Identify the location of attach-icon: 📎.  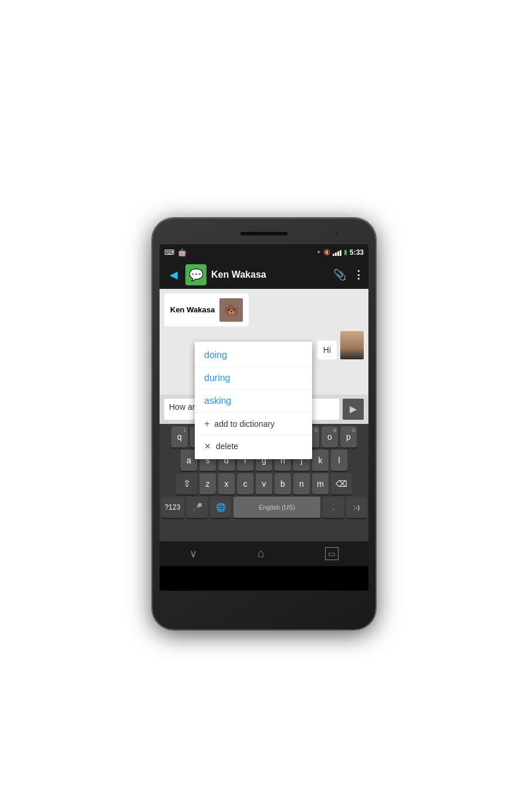
(340, 275).